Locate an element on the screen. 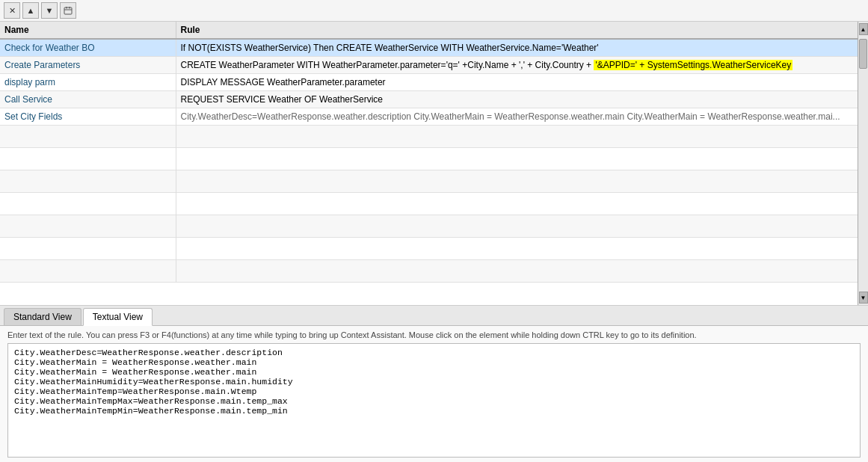 This screenshot has height=462, width=868. table-row: display parm DISPLAY MESSAGE WeatherPara… is located at coordinates (434, 82).